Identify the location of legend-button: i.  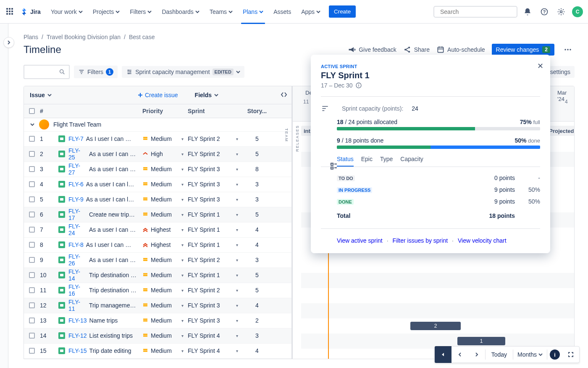
(555, 355).